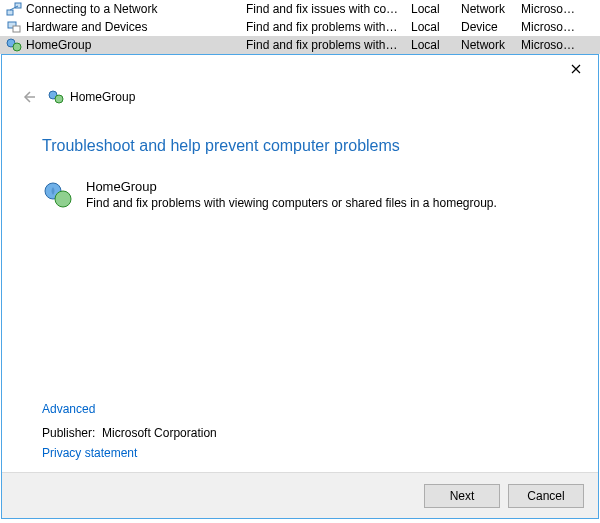 This screenshot has height=523, width=600. I want to click on row-cat: Device, so click(491, 27).